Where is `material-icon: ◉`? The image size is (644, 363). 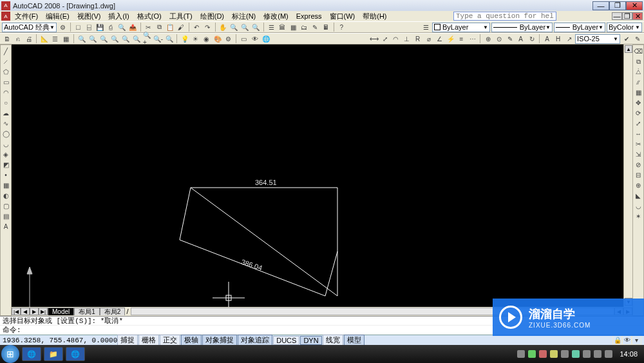
material-icon: ◉ is located at coordinates (206, 39).